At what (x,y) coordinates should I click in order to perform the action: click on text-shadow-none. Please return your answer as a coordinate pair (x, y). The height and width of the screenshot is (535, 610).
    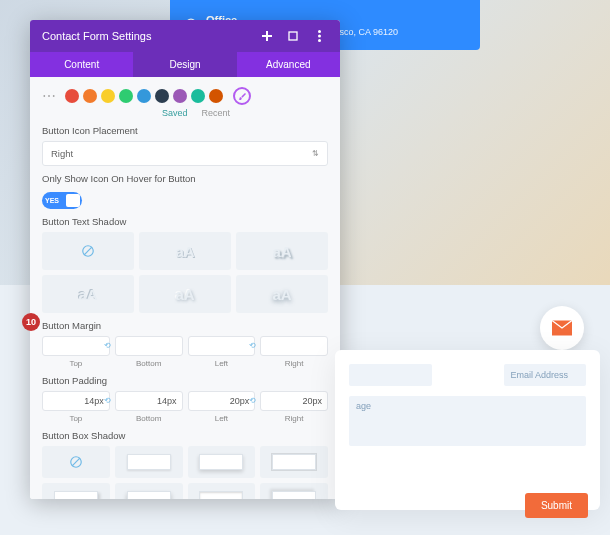
    Looking at the image, I should click on (88, 251).